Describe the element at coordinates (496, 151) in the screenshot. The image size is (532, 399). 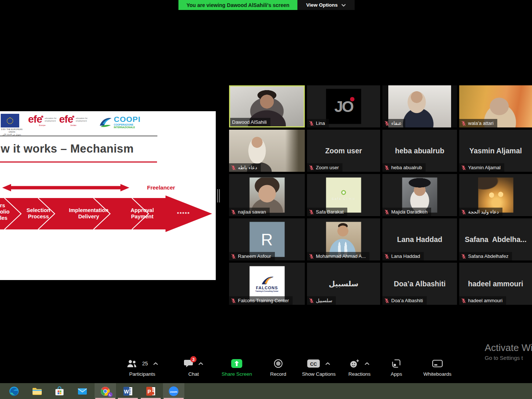
I see `participant-tile: Yasmin AljamalYasmin Aljamal` at that location.